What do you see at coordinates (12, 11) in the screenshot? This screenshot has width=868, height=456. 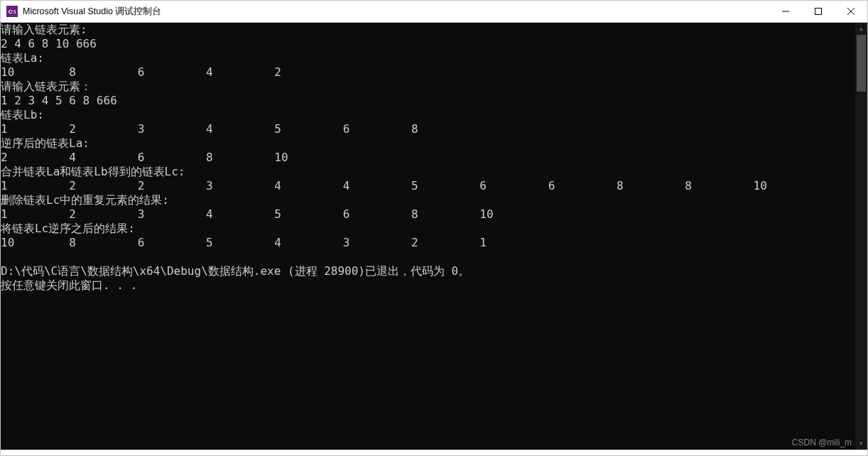 I see `app-icon: C:\` at bounding box center [12, 11].